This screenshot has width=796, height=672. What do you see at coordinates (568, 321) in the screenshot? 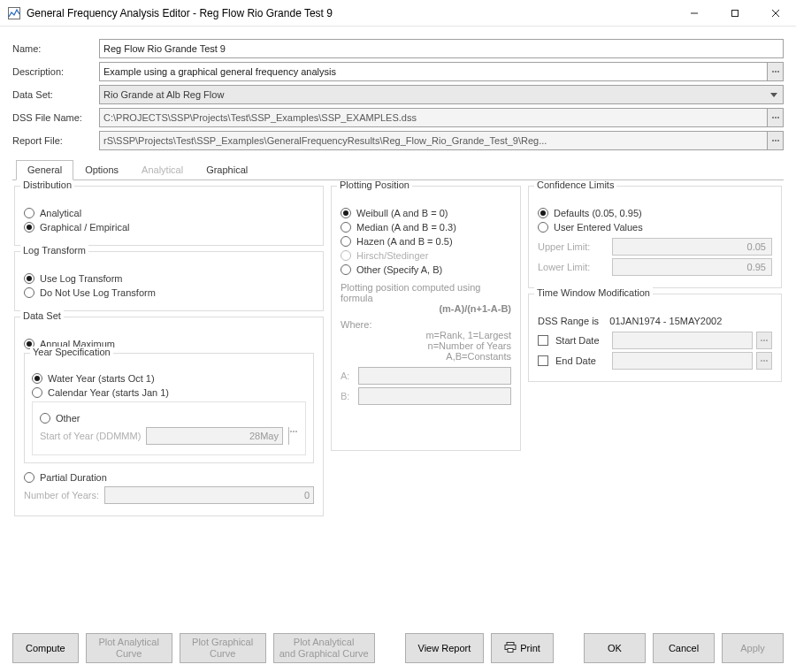
I see `dss-range-label: DSS Range is` at bounding box center [568, 321].